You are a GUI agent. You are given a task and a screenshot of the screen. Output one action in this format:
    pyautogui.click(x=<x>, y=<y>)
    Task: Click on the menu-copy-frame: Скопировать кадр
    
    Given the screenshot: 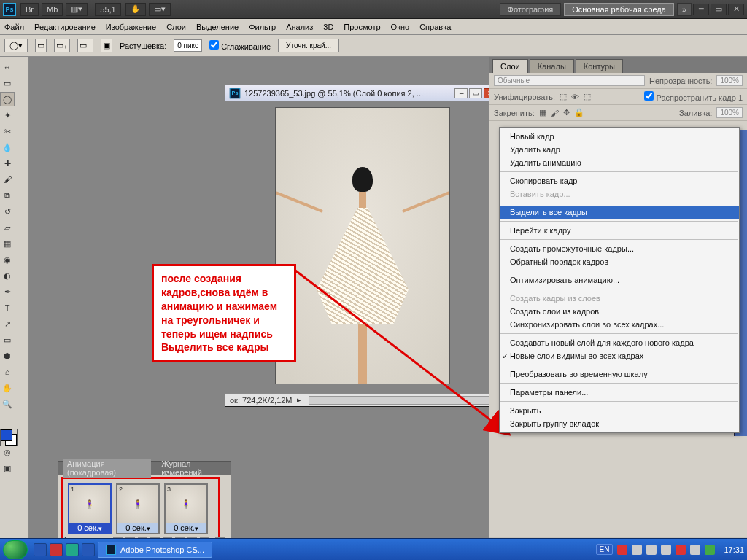 What is the action you would take?
    pyautogui.click(x=619, y=181)
    